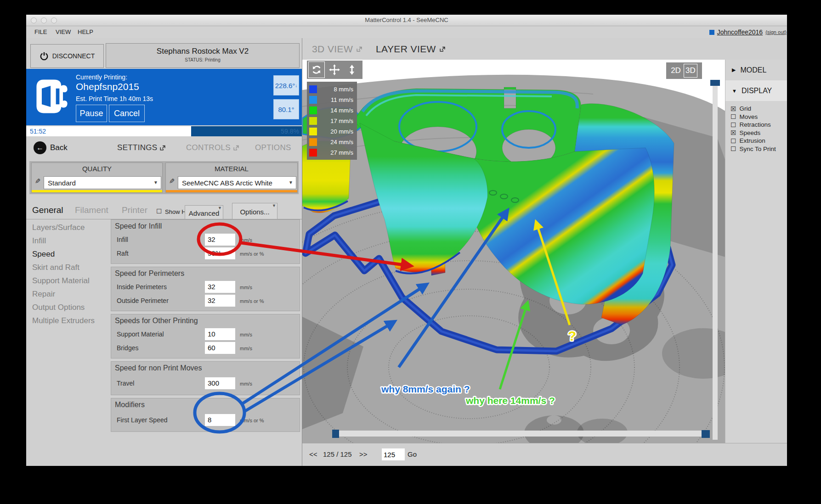  Describe the element at coordinates (67, 56) in the screenshot. I see `disconnect-button: DISCONNECT` at that location.